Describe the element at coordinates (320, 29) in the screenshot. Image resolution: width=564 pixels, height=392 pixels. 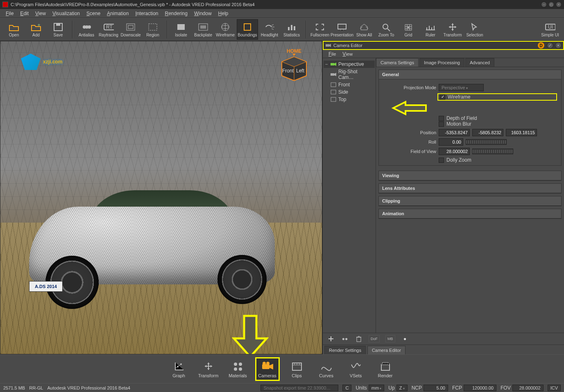
I see `fullscreen-button: Fullscreen` at that location.